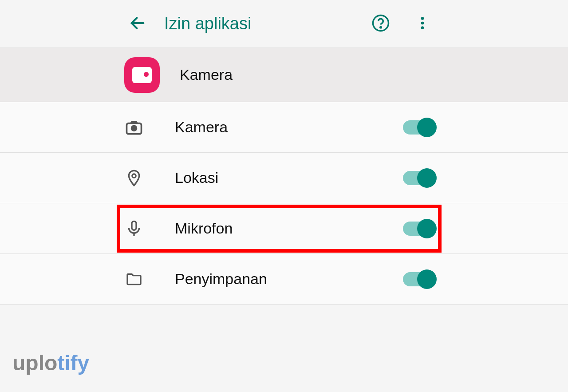 The height and width of the screenshot is (392, 568). What do you see at coordinates (206, 75) in the screenshot?
I see `app-name-label: Kamera` at bounding box center [206, 75].